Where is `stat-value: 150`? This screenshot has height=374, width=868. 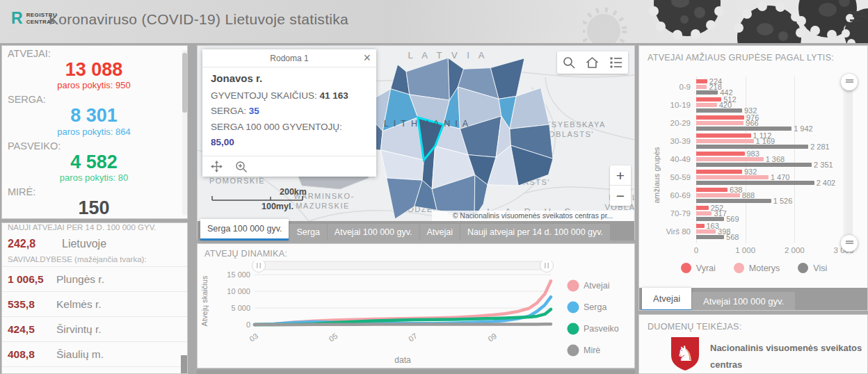 stat-value: 150 is located at coordinates (94, 208).